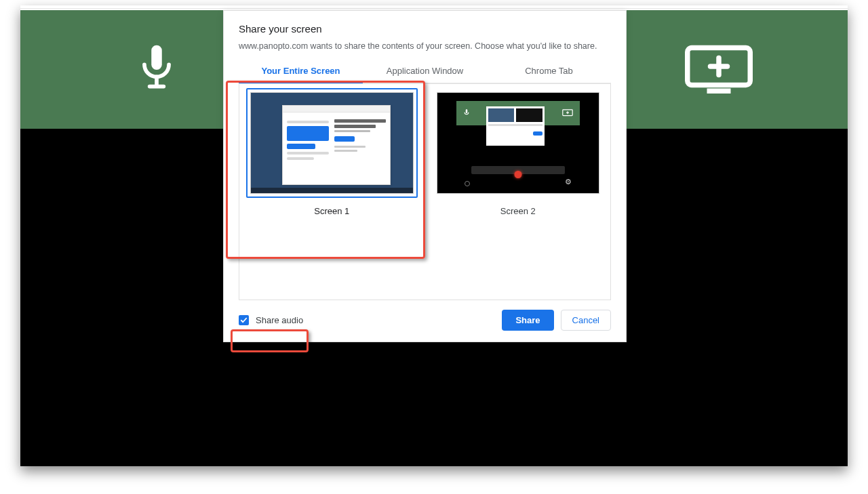 The height and width of the screenshot is (494, 868). Describe the element at coordinates (719, 70) in the screenshot. I see `add-screen-icon` at that location.